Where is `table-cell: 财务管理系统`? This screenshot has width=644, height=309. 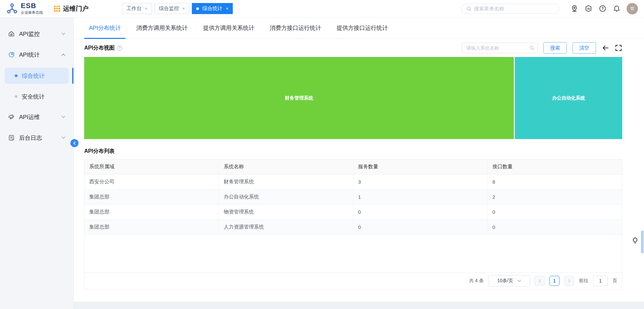
table-cell: 财务管理系统 is located at coordinates (286, 182).